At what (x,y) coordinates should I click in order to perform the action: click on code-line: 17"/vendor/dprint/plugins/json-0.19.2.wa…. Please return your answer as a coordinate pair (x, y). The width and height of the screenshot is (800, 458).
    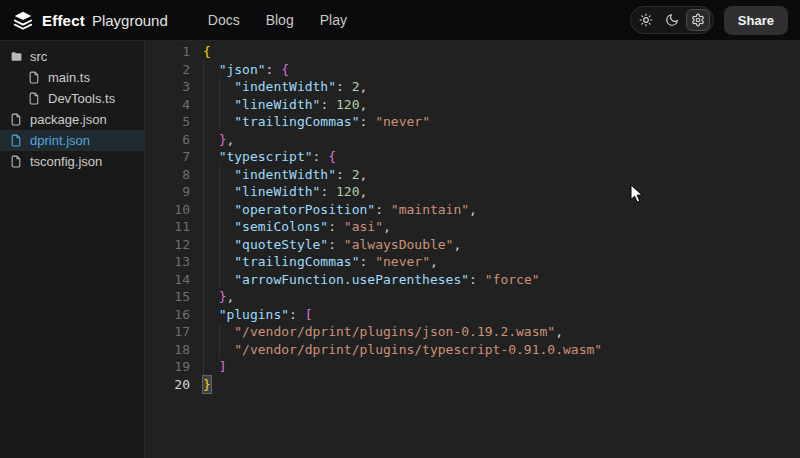
    Looking at the image, I should click on (472, 332).